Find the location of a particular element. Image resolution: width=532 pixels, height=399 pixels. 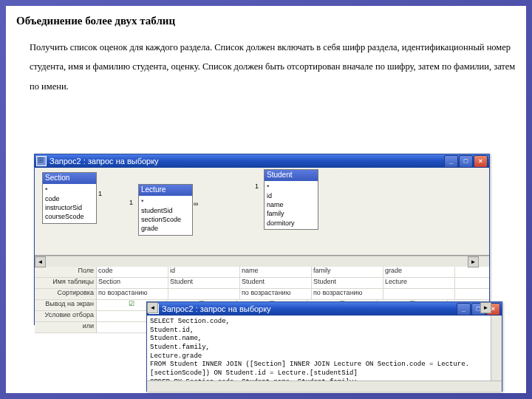

row-label: Сортировка is located at coordinates (66, 294).